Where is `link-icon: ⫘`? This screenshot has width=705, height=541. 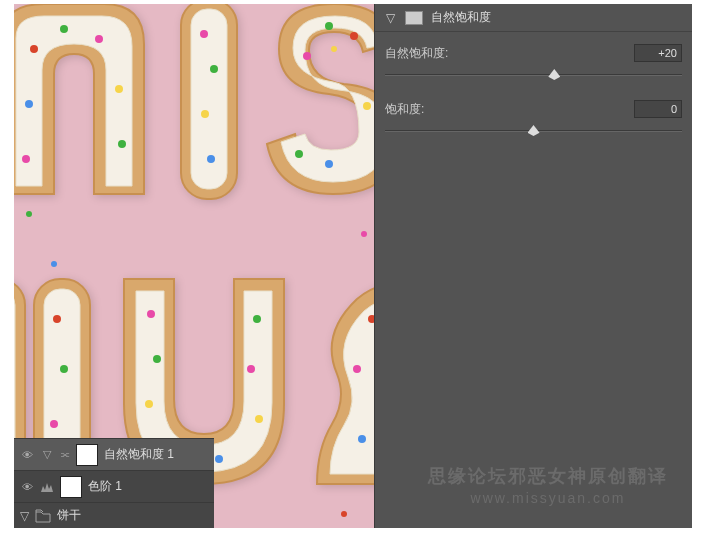 link-icon: ⫘ is located at coordinates (65, 454).